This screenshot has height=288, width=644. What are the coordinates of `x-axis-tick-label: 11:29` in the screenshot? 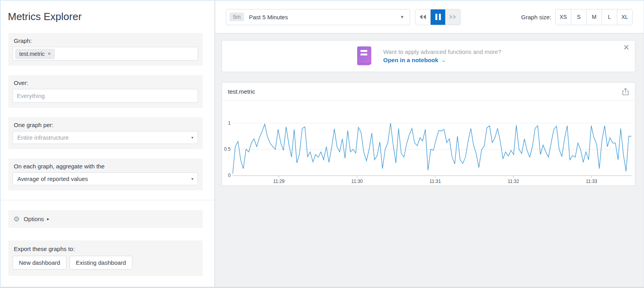 It's located at (279, 181).